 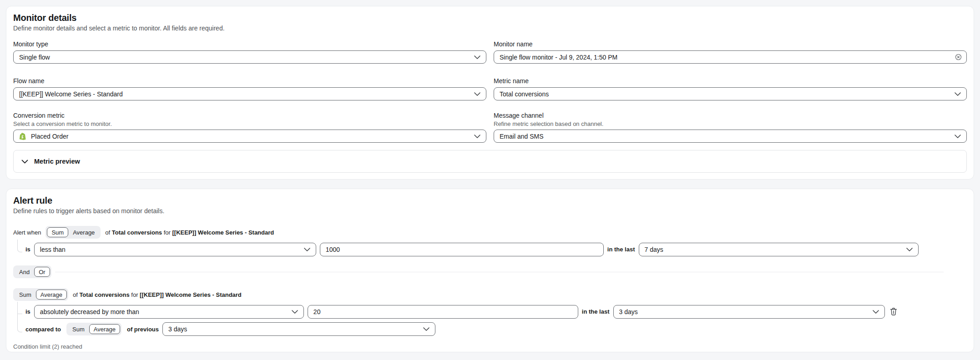 I want to click on page-title: Monitor details, so click(x=490, y=18).